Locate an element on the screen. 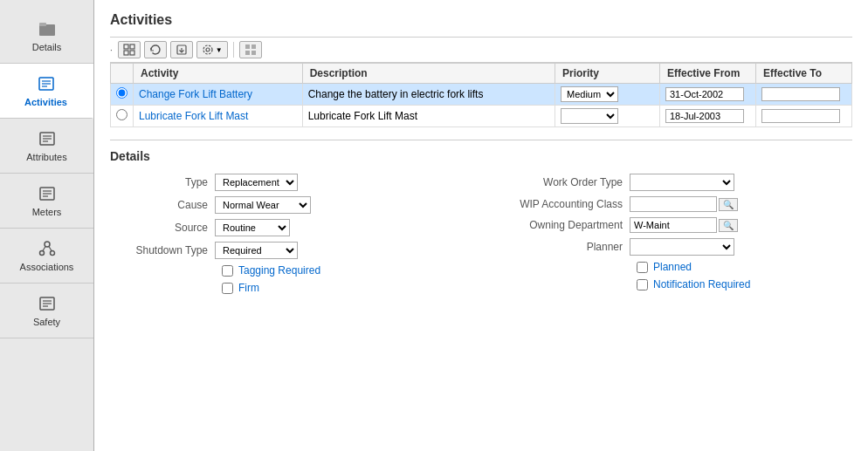 The width and height of the screenshot is (868, 451). activities-table: Activity Description Priority Effective … is located at coordinates (481, 95).